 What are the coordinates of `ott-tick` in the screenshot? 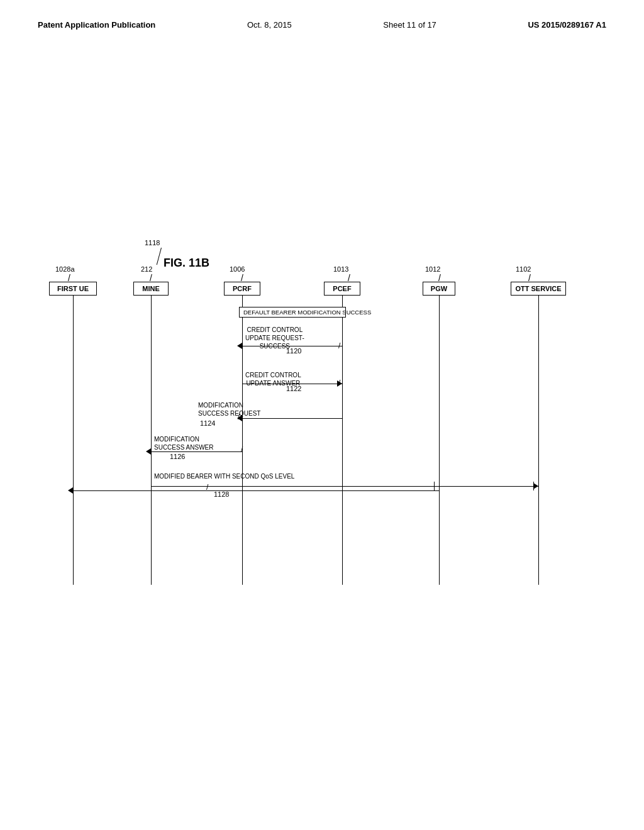 It's located at (533, 486).